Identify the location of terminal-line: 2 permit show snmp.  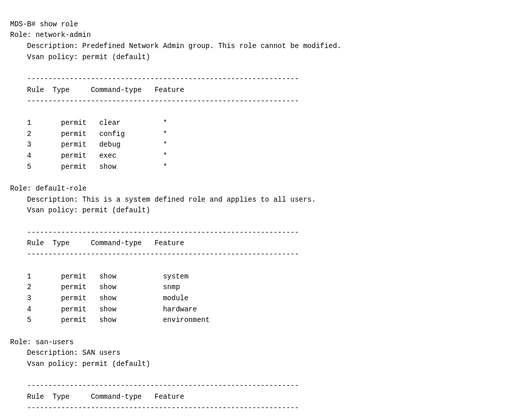
(258, 288).